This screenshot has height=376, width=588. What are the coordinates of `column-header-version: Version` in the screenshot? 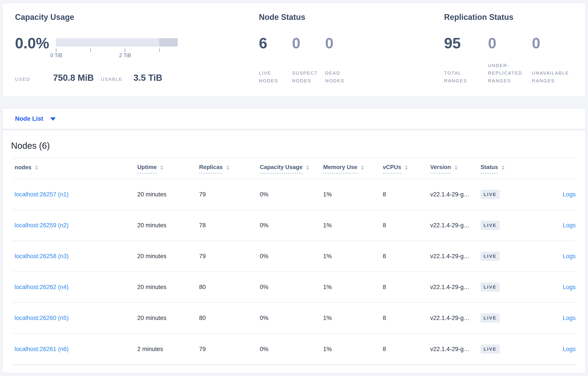 It's located at (455, 168).